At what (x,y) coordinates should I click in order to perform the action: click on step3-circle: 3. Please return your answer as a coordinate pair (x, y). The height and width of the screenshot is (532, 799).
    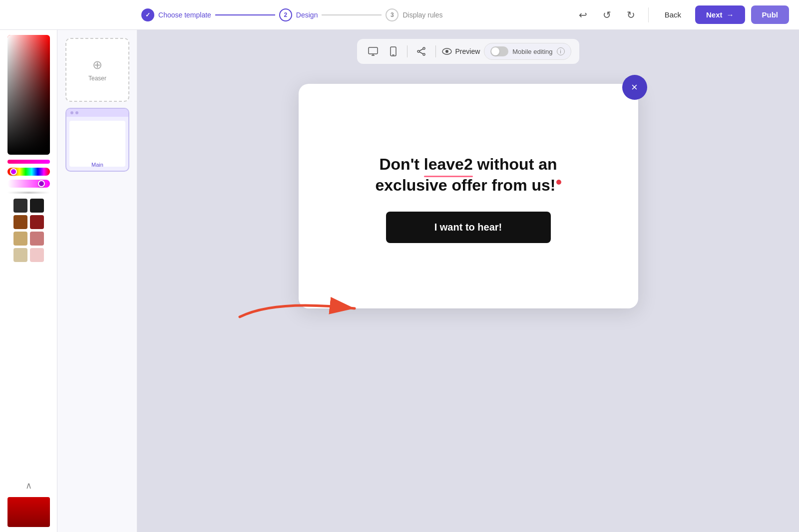
    Looking at the image, I should click on (392, 15).